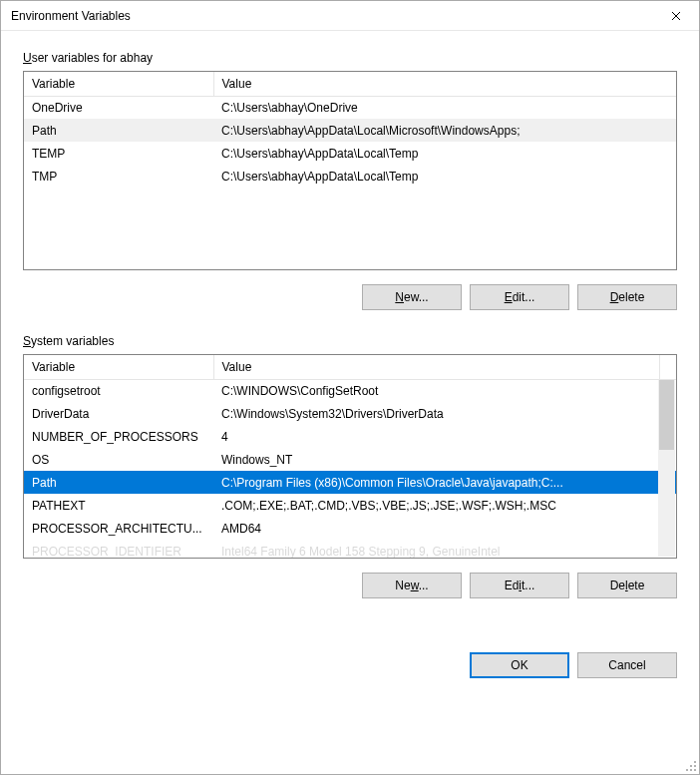 This screenshot has width=700, height=775. What do you see at coordinates (520, 297) in the screenshot?
I see `user-edit-button: Edit...` at bounding box center [520, 297].